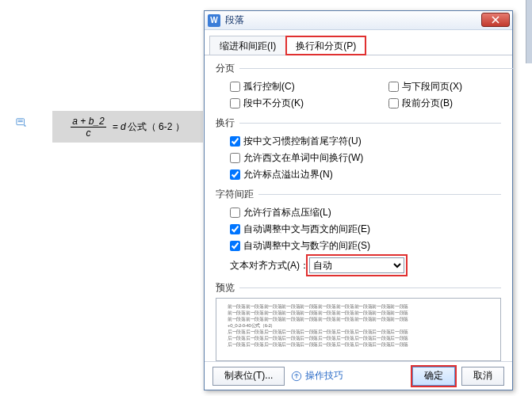  What do you see at coordinates (293, 87) in the screenshot?
I see `checkbox-orphan-control: 孤行控制(C)` at bounding box center [293, 87].